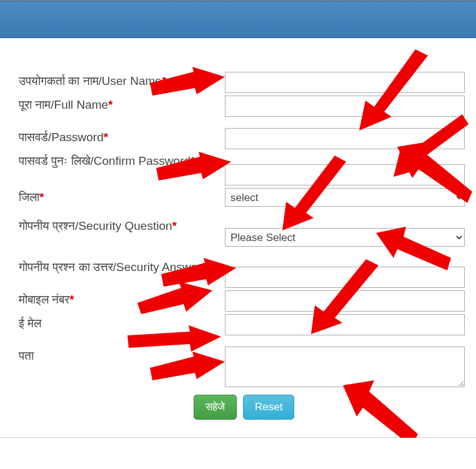 The height and width of the screenshot is (469, 476). Describe the element at coordinates (122, 322) in the screenshot. I see `label-email: ई मेल` at that location.